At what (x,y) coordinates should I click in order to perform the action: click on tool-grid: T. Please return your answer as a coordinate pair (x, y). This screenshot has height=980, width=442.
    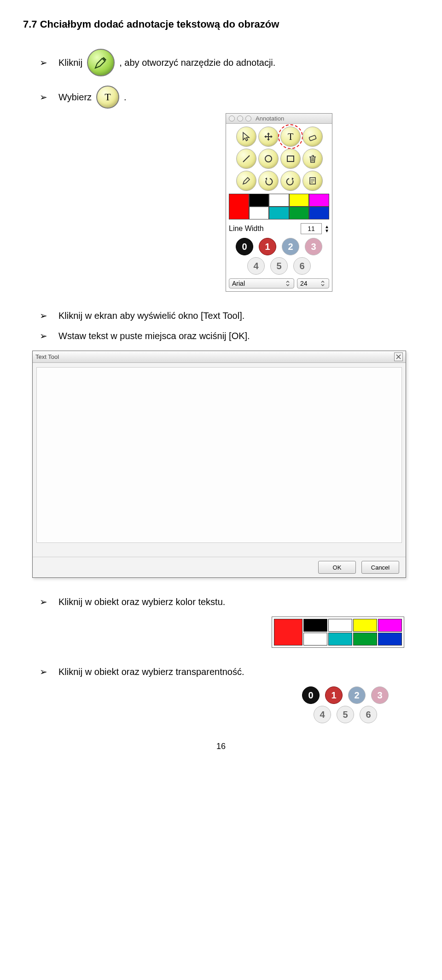
    Looking at the image, I should click on (279, 158).